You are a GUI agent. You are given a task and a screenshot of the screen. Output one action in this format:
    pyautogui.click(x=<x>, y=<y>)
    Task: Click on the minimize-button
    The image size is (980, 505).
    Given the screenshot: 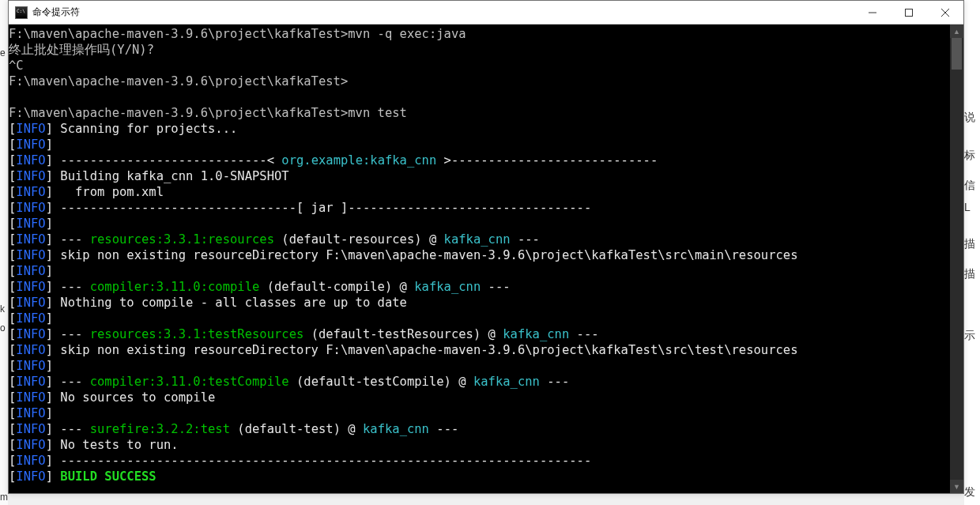 What is the action you would take?
    pyautogui.click(x=873, y=13)
    